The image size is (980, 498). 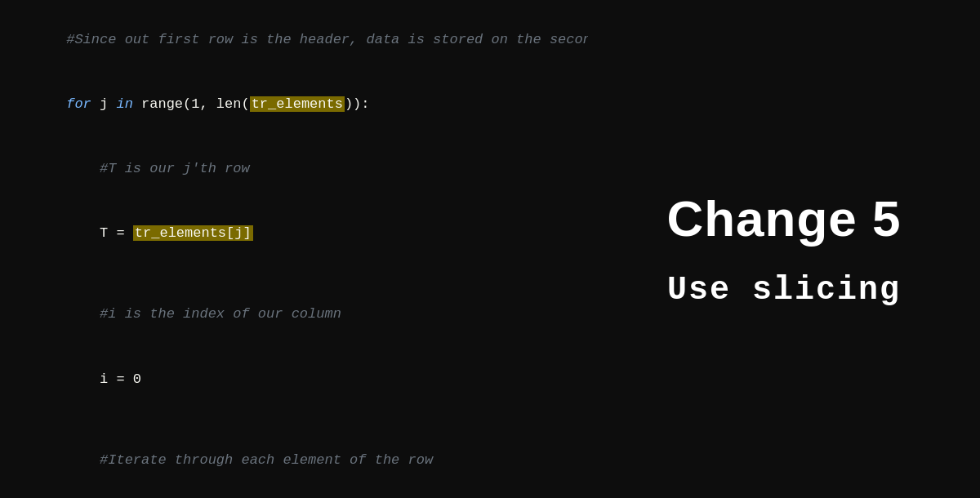 I want to click on code-line-6: i = 0, so click(x=294, y=379).